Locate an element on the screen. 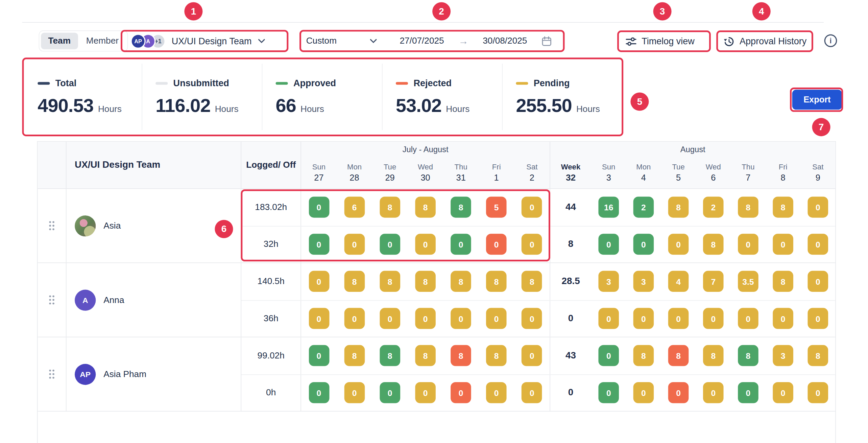  timesheet-cell-pending: 2 is located at coordinates (713, 207).